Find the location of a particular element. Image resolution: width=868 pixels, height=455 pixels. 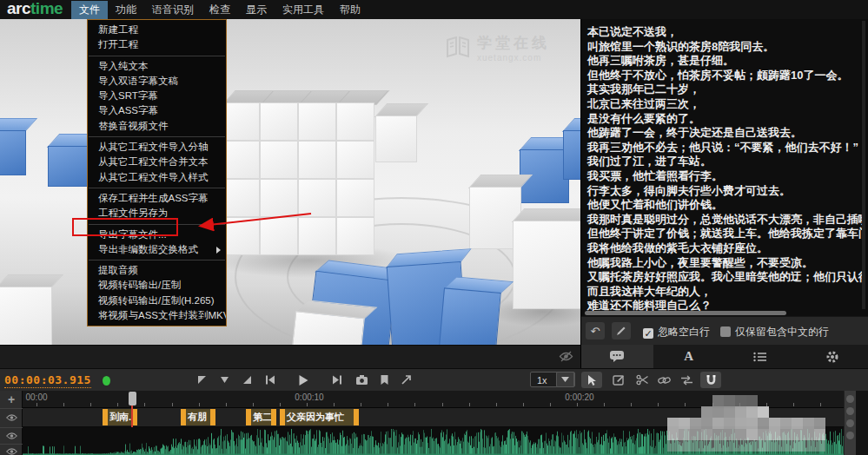

menu-item: 导入纯文本 is located at coordinates (156, 66).